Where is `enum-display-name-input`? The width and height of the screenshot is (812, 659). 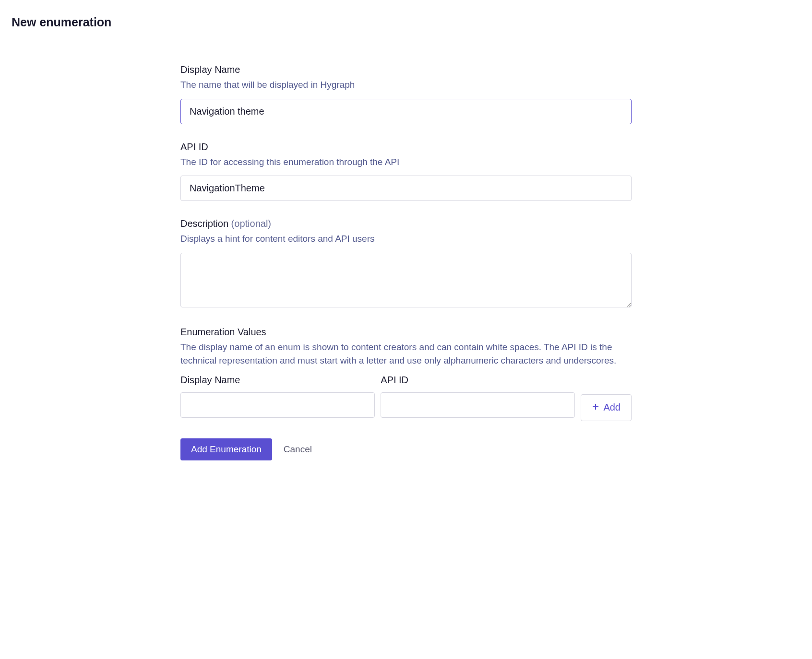 enum-display-name-input is located at coordinates (277, 405).